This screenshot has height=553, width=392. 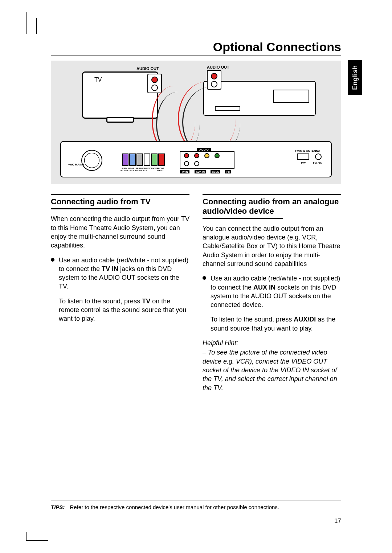 I want to click on right-heading: Connecting audio from an analogue audio/…, so click(x=272, y=205).